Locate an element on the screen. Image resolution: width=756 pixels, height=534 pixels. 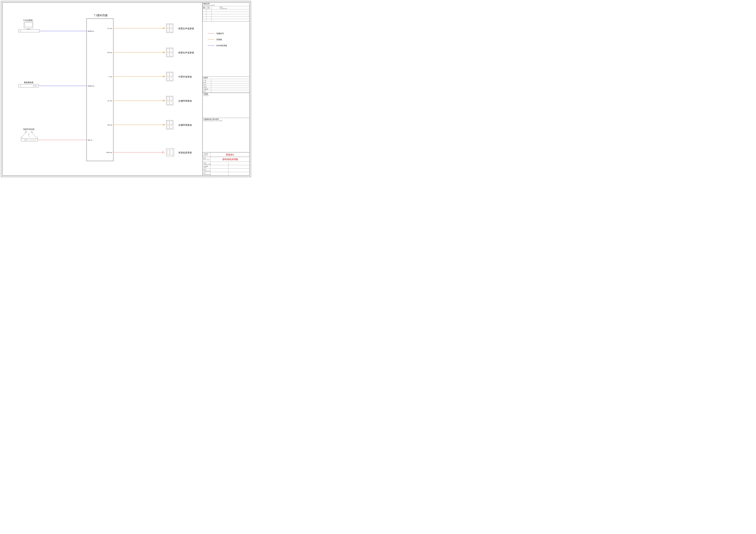
spk-sl-icon is located at coordinates (170, 101).